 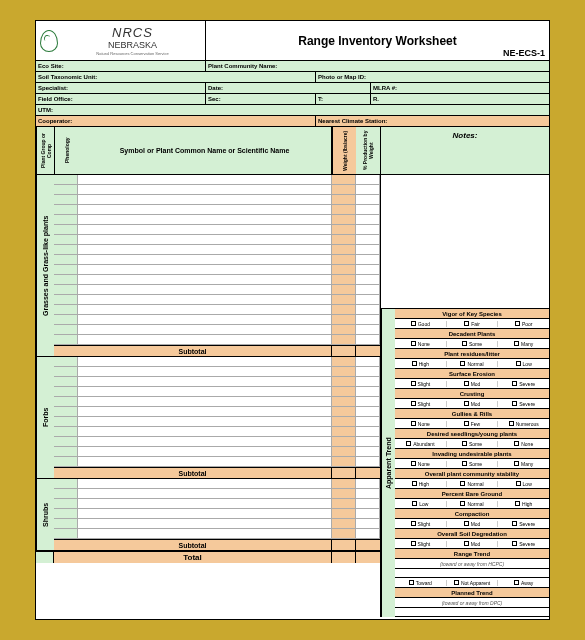 I want to click on assess-range-trend-opts: TowardNot ApparentAway, so click(x=472, y=583).